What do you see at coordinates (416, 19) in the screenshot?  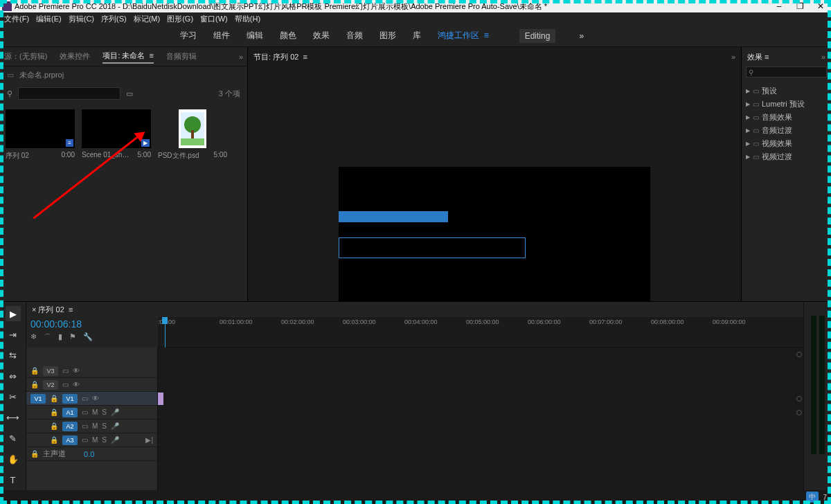 I see `app-menubar: 文件(F) 编辑(E) 剪辑(C) 序列(S) 标记(M) 图形(G) 窗口(W…` at bounding box center [416, 19].